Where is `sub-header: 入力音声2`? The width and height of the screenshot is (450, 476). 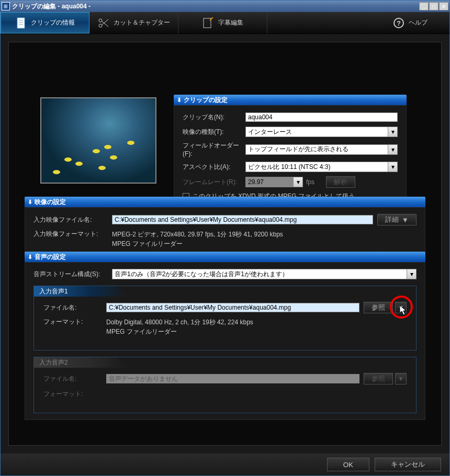 sub-header: 入力音声2 is located at coordinates (81, 362).